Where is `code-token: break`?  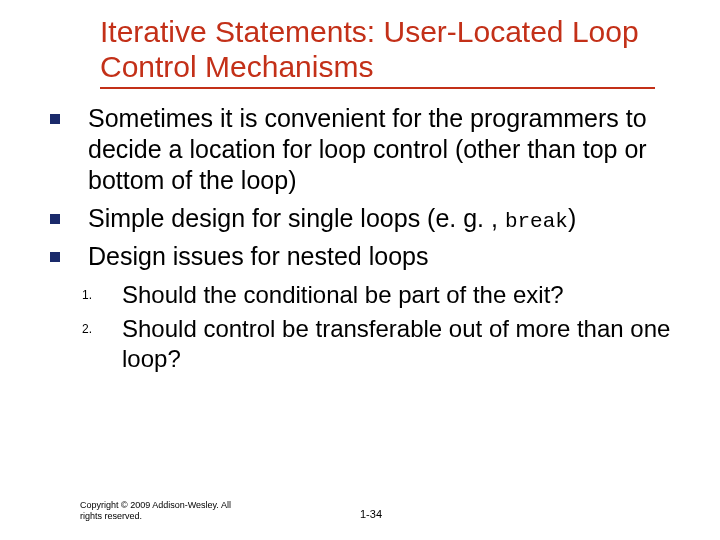 code-token: break is located at coordinates (536, 222).